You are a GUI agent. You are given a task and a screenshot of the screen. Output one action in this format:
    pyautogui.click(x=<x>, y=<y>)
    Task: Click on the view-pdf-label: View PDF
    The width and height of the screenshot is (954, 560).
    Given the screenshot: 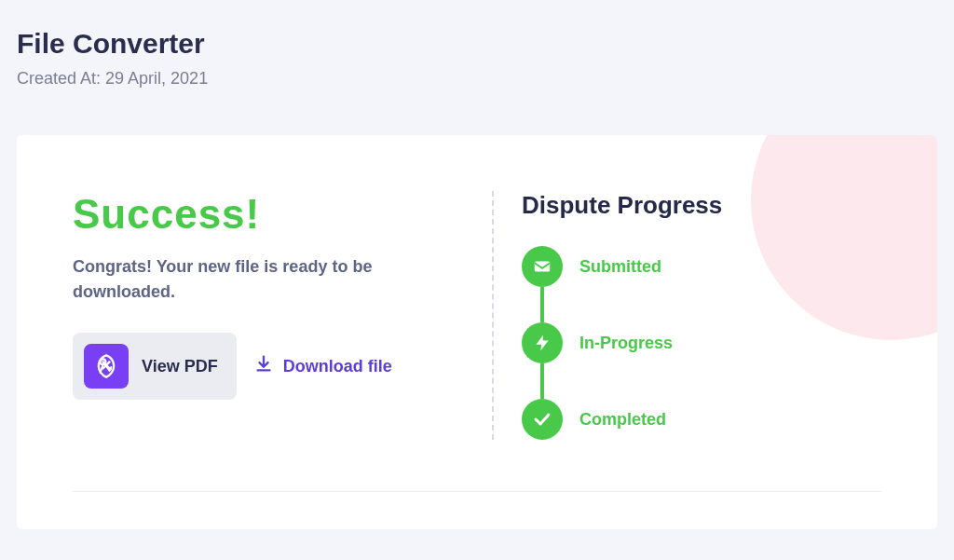 What is the action you would take?
    pyautogui.click(x=180, y=367)
    